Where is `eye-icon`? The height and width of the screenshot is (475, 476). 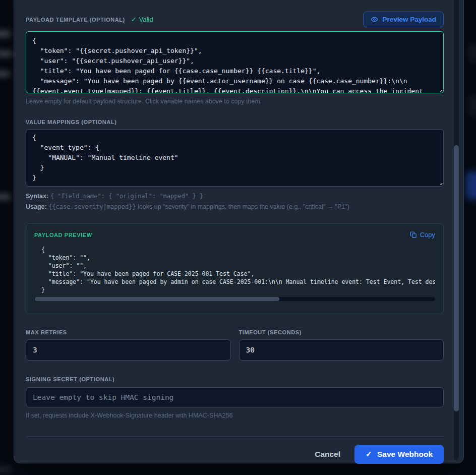
eye-icon is located at coordinates (374, 19).